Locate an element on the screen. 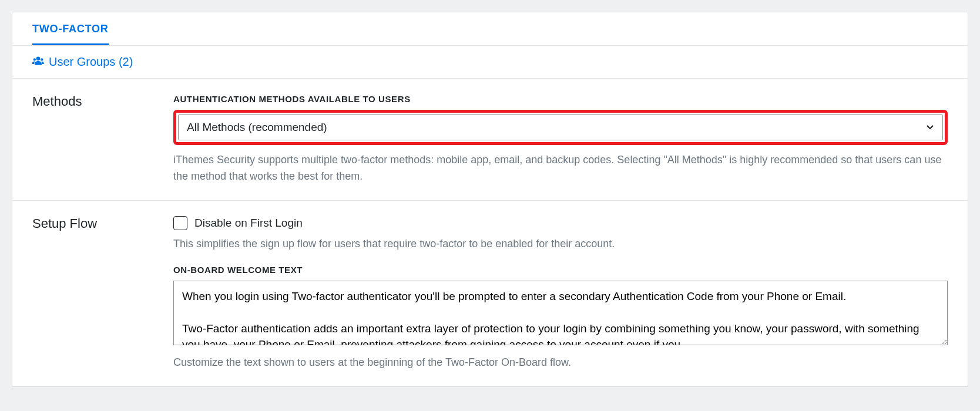 This screenshot has height=411, width=980. auth-methods-highlight: All Methods (recommended) is located at coordinates (561, 127).